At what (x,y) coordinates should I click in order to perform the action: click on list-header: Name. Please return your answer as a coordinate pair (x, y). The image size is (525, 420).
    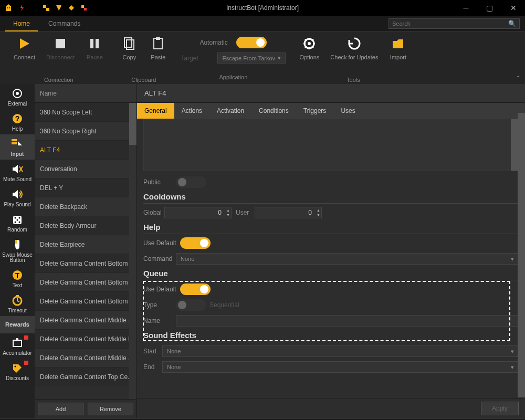
    Looking at the image, I should click on (86, 93).